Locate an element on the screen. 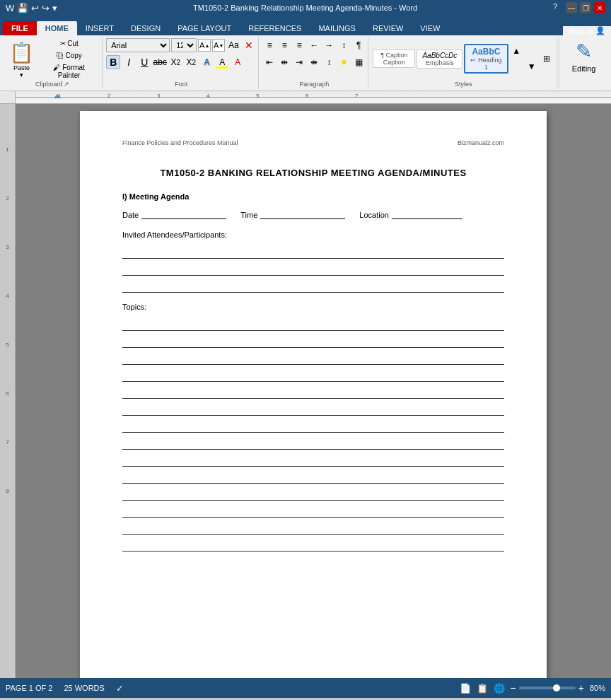 The width and height of the screenshot is (611, 700). status-bar: PAGE 1 OF 2 25 WORDS ✓ 📄 📋 🌐 − + 80% is located at coordinates (306, 688).